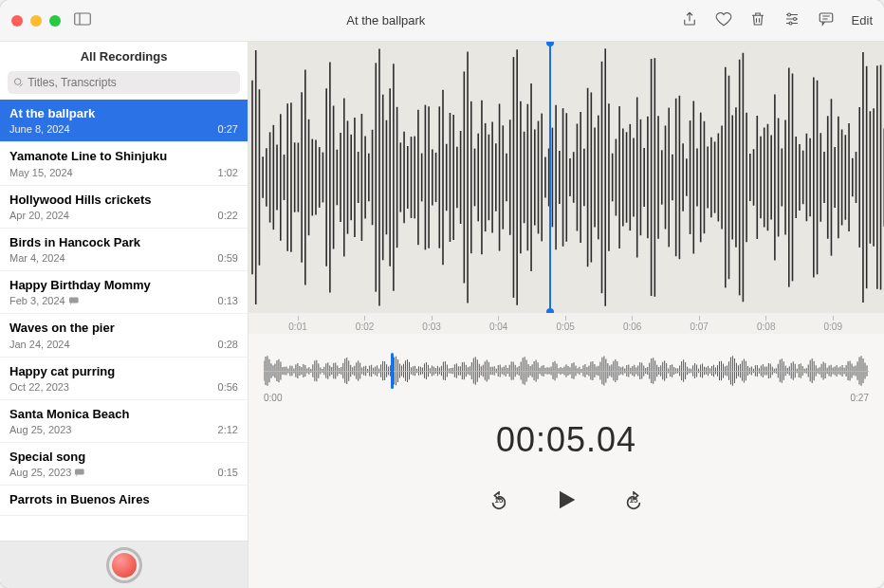  I want to click on recording-date: June 8, 2024, so click(40, 129).